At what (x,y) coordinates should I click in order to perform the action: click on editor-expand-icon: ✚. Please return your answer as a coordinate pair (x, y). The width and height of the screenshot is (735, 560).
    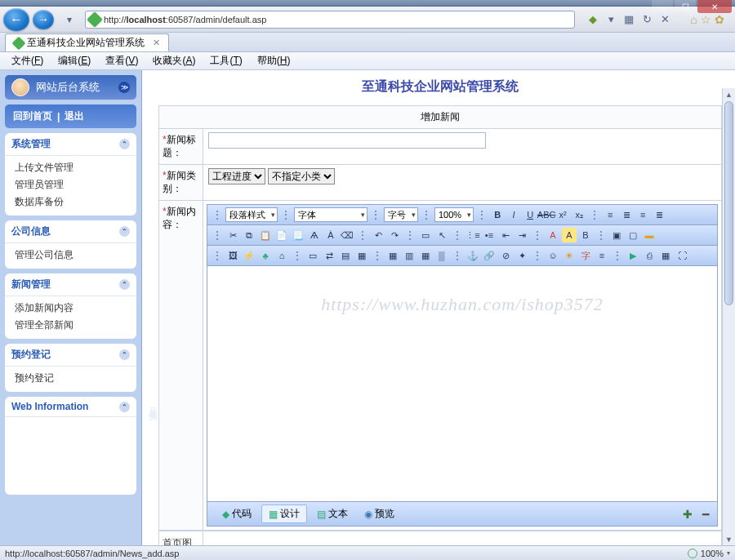
    Looking at the image, I should click on (688, 514).